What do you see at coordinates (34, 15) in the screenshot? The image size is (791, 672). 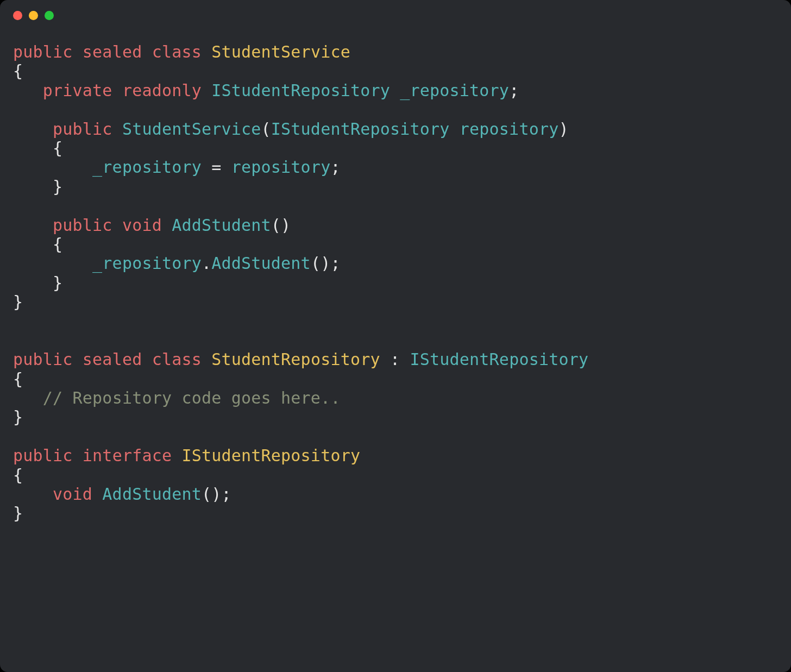 I see `minimize-icon` at bounding box center [34, 15].